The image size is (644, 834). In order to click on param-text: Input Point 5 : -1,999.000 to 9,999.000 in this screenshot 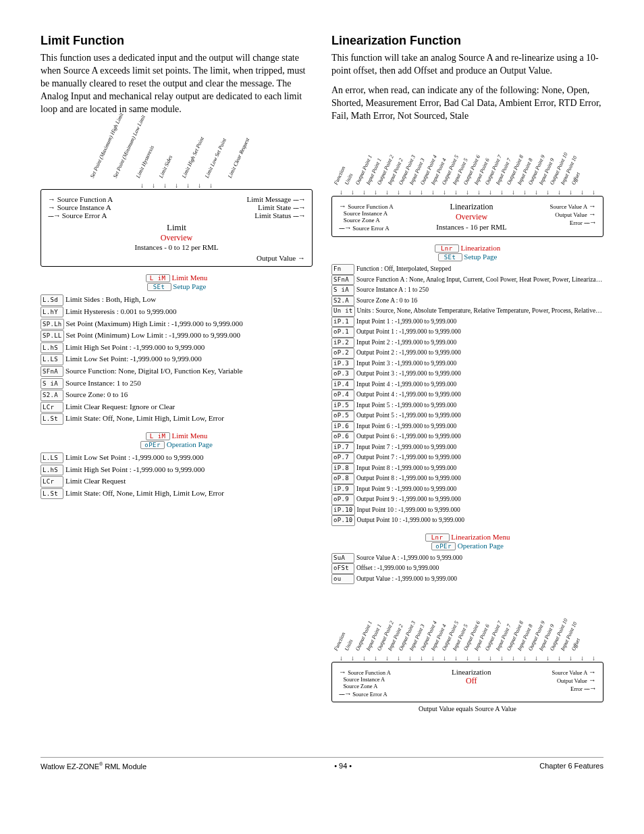, I will do `click(406, 405)`.